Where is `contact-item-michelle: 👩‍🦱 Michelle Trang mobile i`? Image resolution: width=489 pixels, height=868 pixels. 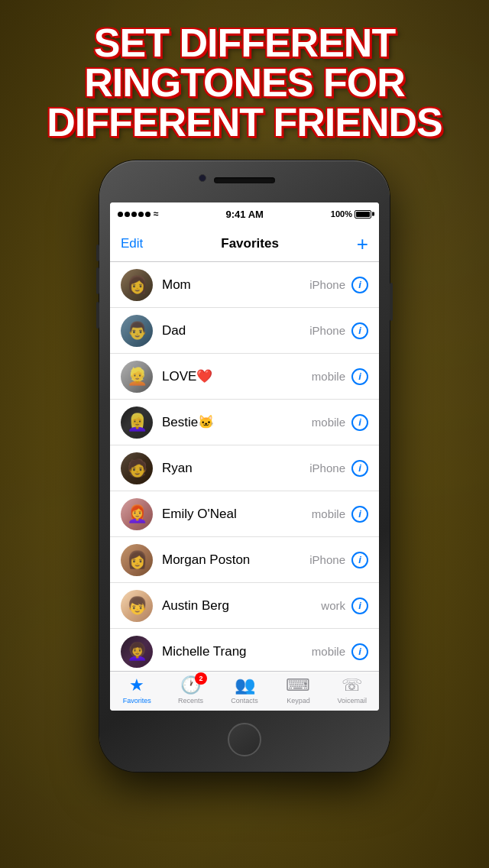
contact-item-michelle: 👩‍🦱 Michelle Trang mobile i is located at coordinates (244, 652).